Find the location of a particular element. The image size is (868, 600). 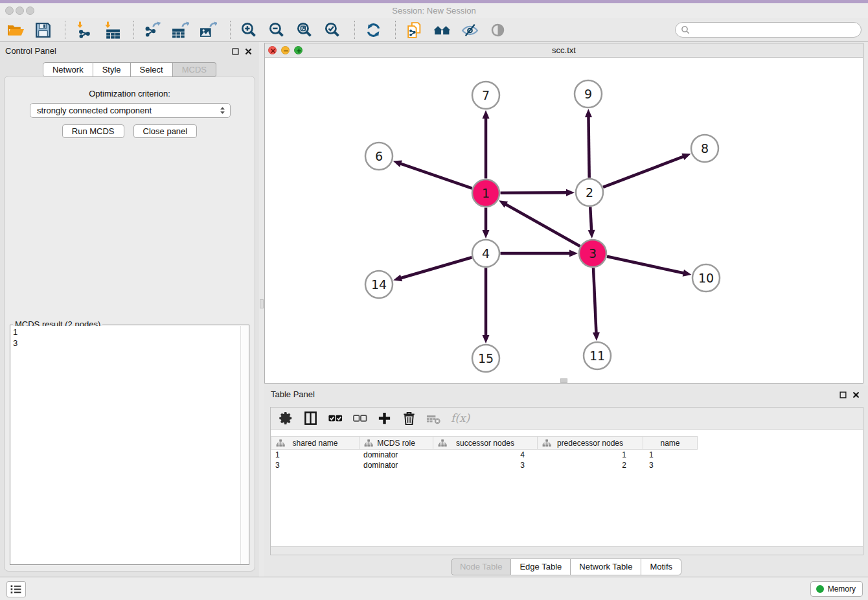

hierarchy-icon is located at coordinates (547, 443).